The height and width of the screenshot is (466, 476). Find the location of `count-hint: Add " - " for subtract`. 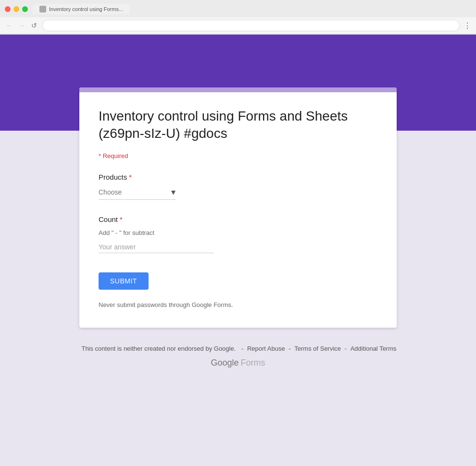

count-hint: Add " - " for subtract is located at coordinates (238, 233).